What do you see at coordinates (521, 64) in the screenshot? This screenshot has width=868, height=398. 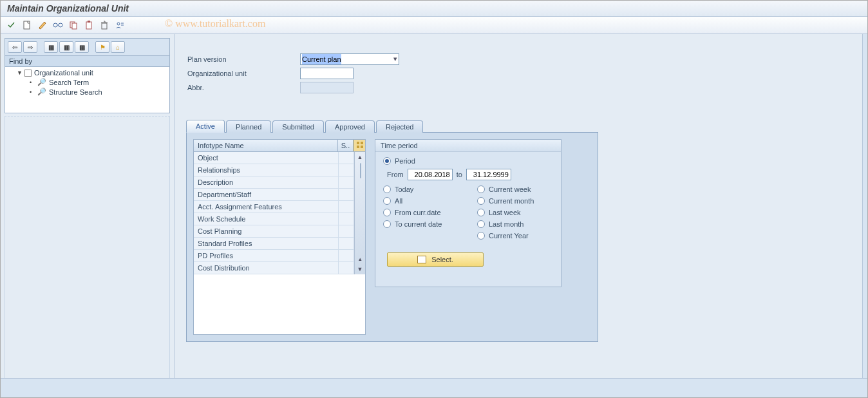 I see `header-form: Plan version Current plan ▾ Organization…` at bounding box center [521, 64].